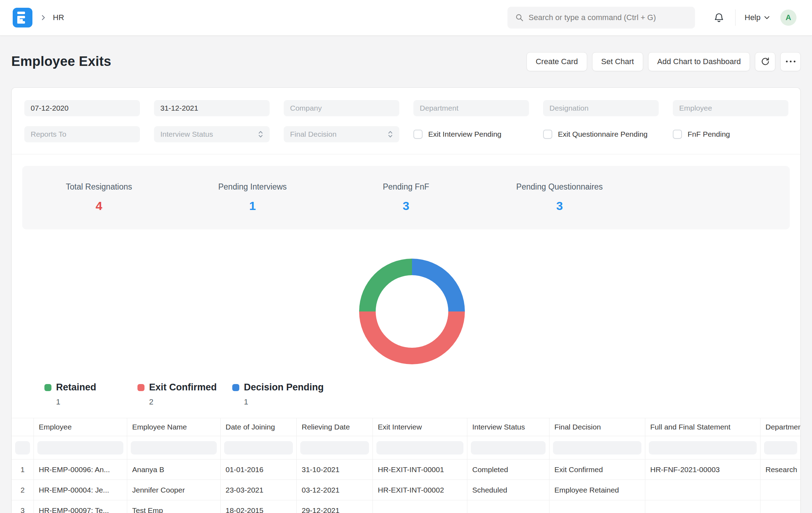  I want to click on cell-final-decision: Exit Confirmed, so click(597, 469).